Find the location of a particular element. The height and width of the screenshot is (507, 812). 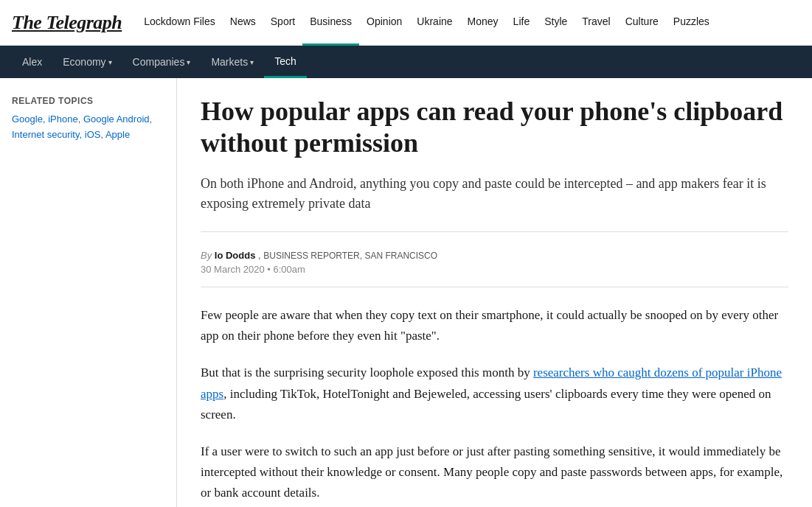

article-paragraph-3: If a user were to switch to such an app … is located at coordinates (494, 472).